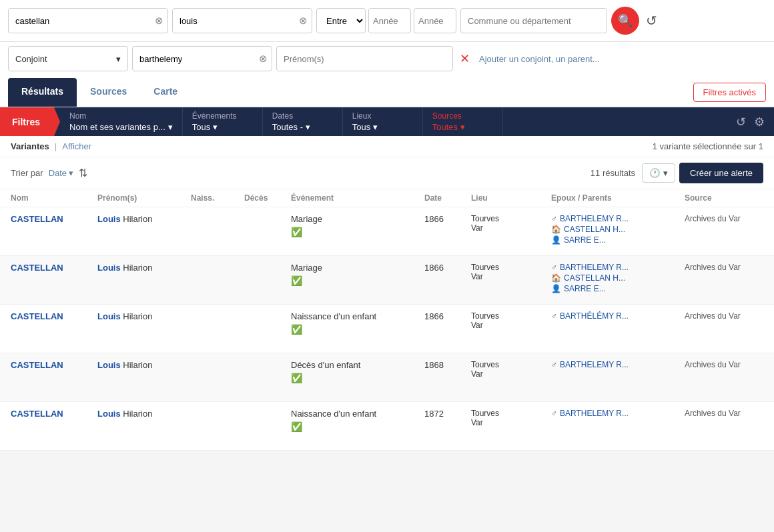 The height and width of the screenshot is (532, 774). I want to click on create-alert-button: Créer une alerte, so click(721, 173).